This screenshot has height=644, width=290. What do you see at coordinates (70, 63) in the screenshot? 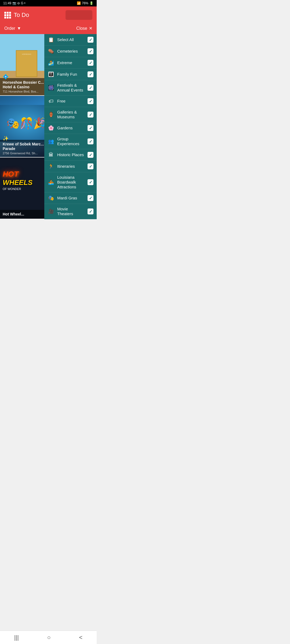
I see `filter-item-extreme: 🏄 Extreme ✓` at bounding box center [70, 63].